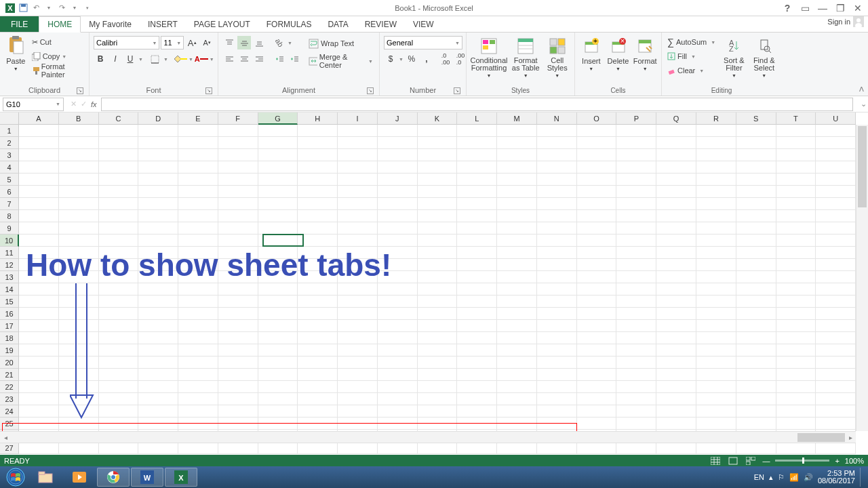 Image resolution: width=868 pixels, height=488 pixels. Describe the element at coordinates (23, 8) in the screenshot. I see `save-icon` at that location.